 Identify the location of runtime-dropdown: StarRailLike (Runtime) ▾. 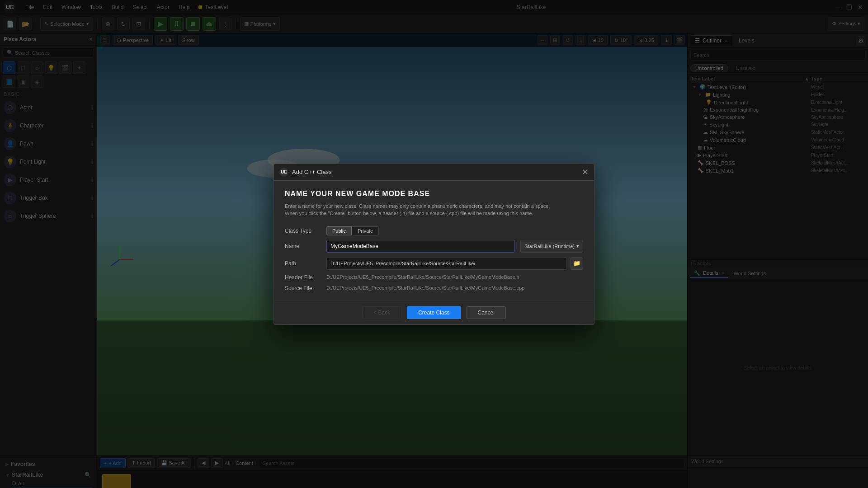
(552, 246).